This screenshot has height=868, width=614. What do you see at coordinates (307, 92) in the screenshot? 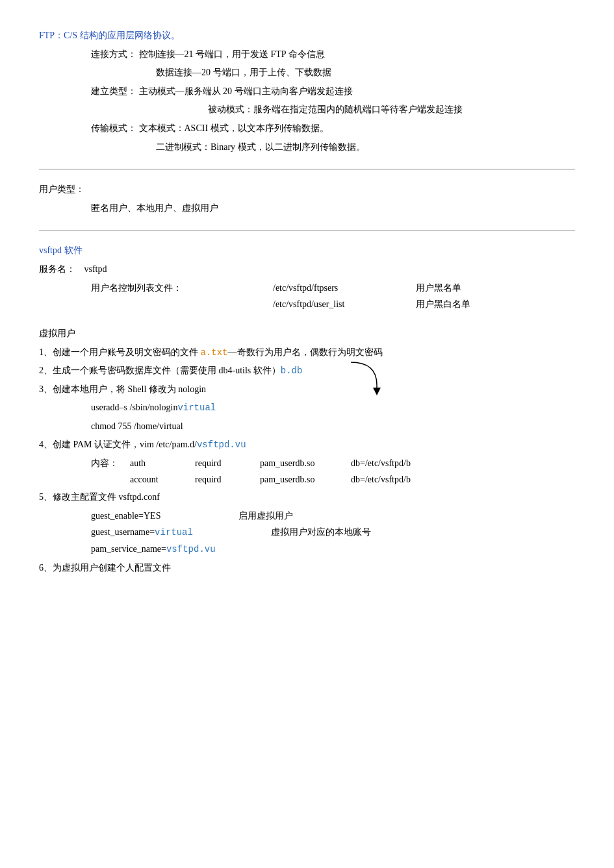
I see `ftp-section: FTP：C/S 结构的应用层网络协议。 连接方式： 控制连接—21 号端口，用于…` at bounding box center [307, 92].